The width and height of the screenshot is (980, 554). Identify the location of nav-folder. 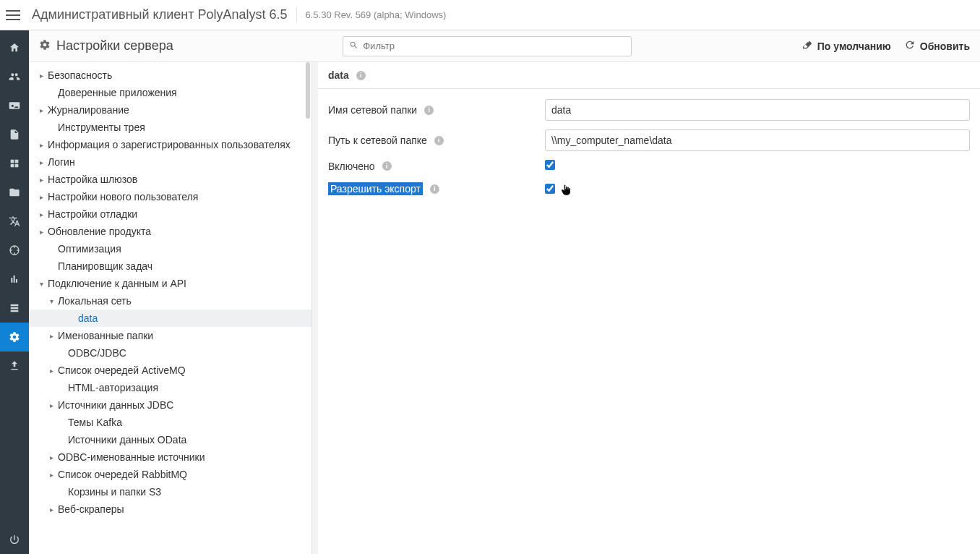
(14, 192).